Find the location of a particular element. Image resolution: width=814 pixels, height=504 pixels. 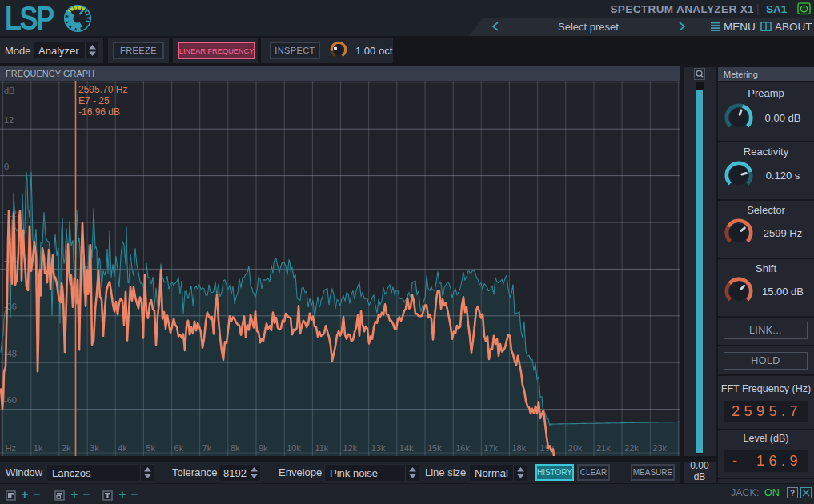

svg-text: 22k is located at coordinates (632, 448).